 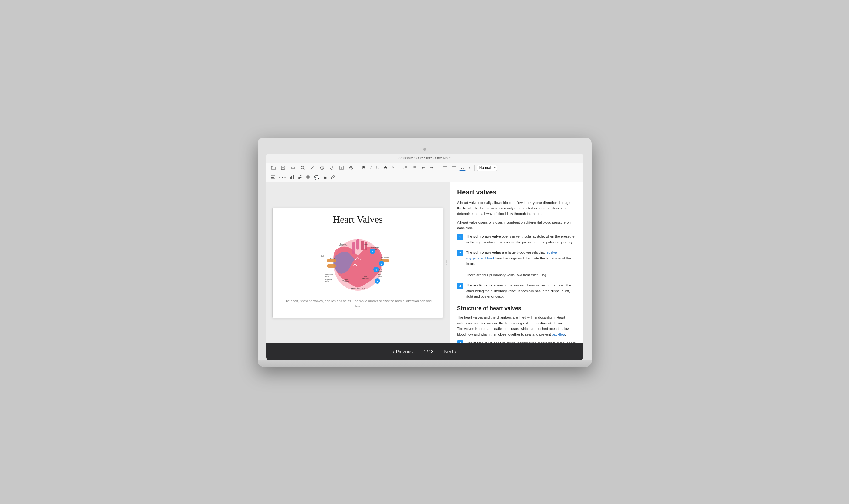 I want to click on svg-text: Right, so click(x=322, y=256).